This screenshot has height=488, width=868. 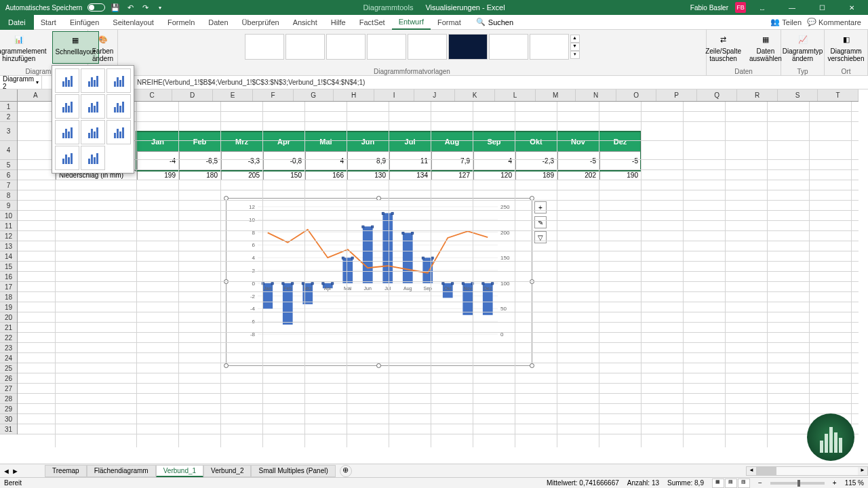 I want to click on new-sheet-button: ⊕, so click(x=346, y=471).